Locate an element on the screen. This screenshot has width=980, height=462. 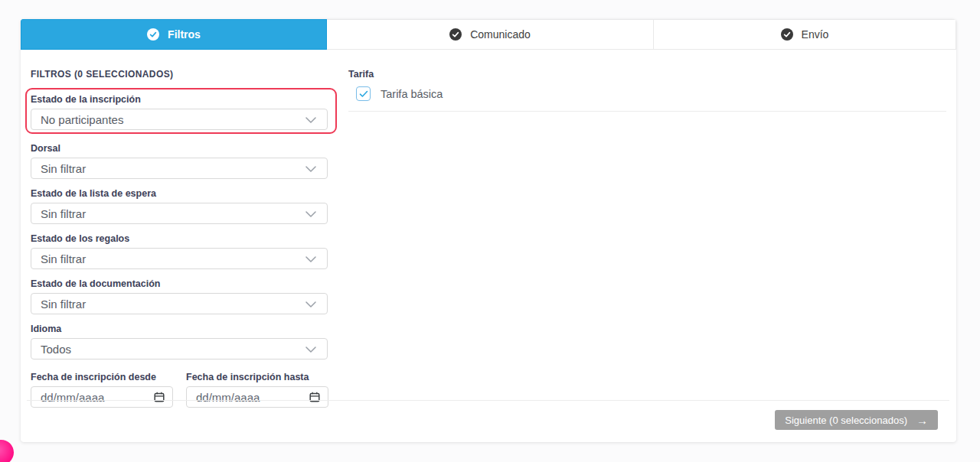
filter-label: Estado de los regalos is located at coordinates (181, 239).